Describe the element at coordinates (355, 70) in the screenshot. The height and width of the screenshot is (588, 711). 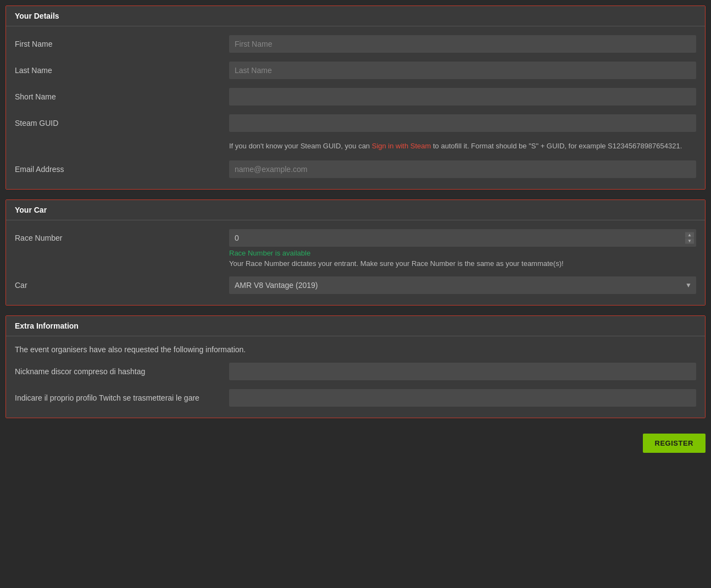
I see `last-name-row: Last Name` at that location.